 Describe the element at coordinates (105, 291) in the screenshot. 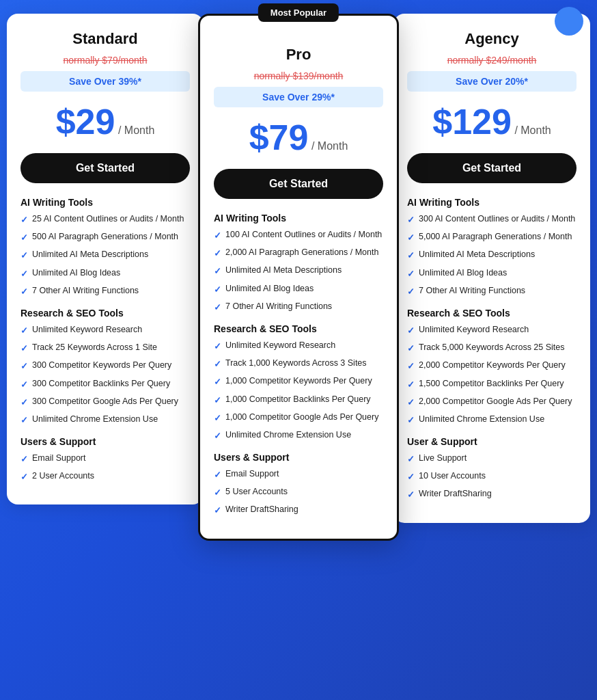

I see `feature-item: ✓ 7 Other AI Writing Functions` at that location.